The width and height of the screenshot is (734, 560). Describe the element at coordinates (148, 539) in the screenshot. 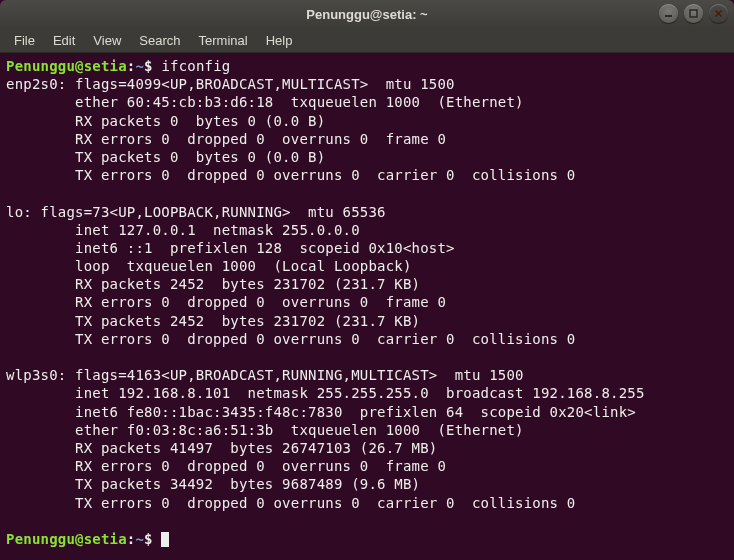

I see `prompt2-sigil: $` at that location.